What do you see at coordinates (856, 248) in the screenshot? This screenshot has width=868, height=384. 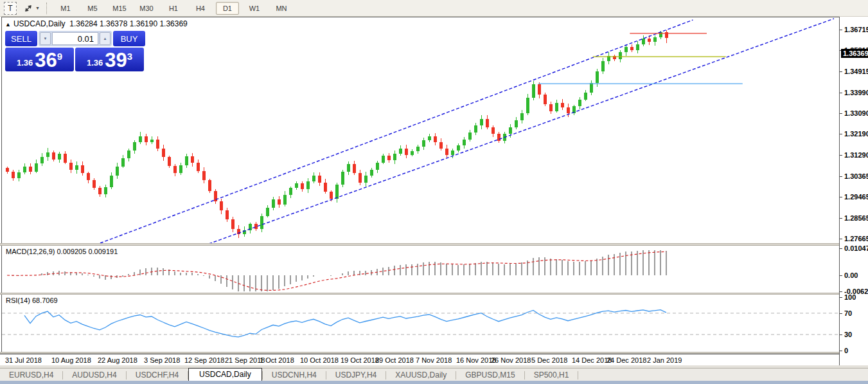 I see `macd-axis-label: 0.010474` at bounding box center [856, 248].